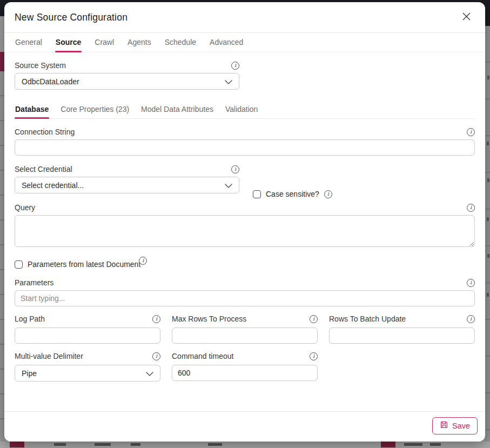 Image resolution: width=490 pixels, height=448 pixels. What do you see at coordinates (455, 426) in the screenshot?
I see `save-button: Save` at bounding box center [455, 426].